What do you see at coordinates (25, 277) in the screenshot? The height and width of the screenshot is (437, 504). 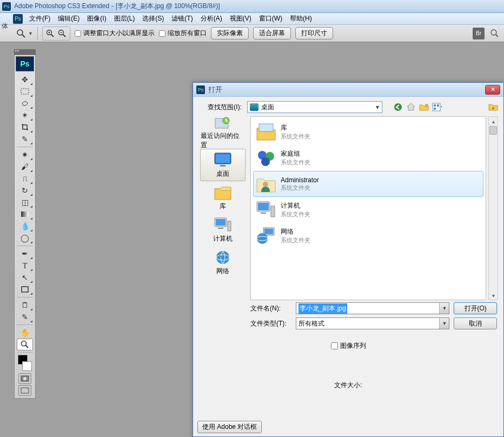 I see `path-select-tool: ↖` at bounding box center [25, 277].